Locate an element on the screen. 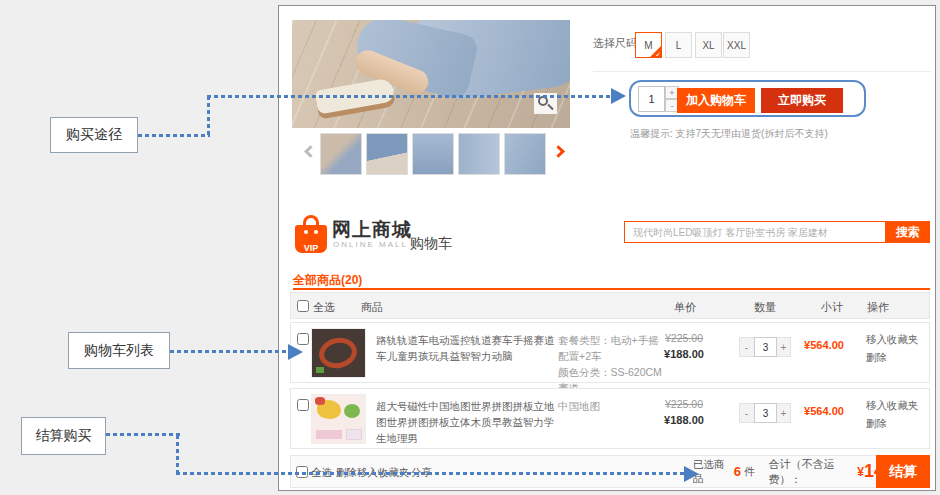 Image resolution: width=940 pixels, height=495 pixels. size-option-xl: XL is located at coordinates (708, 45).